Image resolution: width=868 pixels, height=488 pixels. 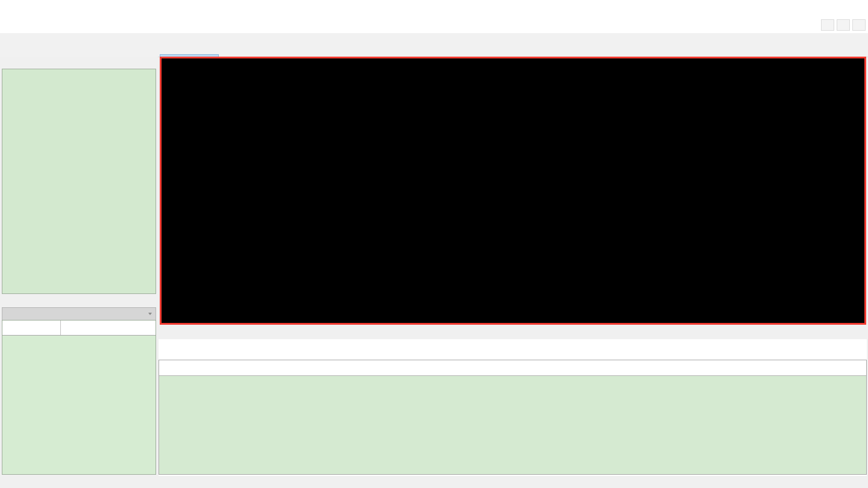 What do you see at coordinates (434, 25) in the screenshot?
I see `menu-bar` at bounding box center [434, 25].